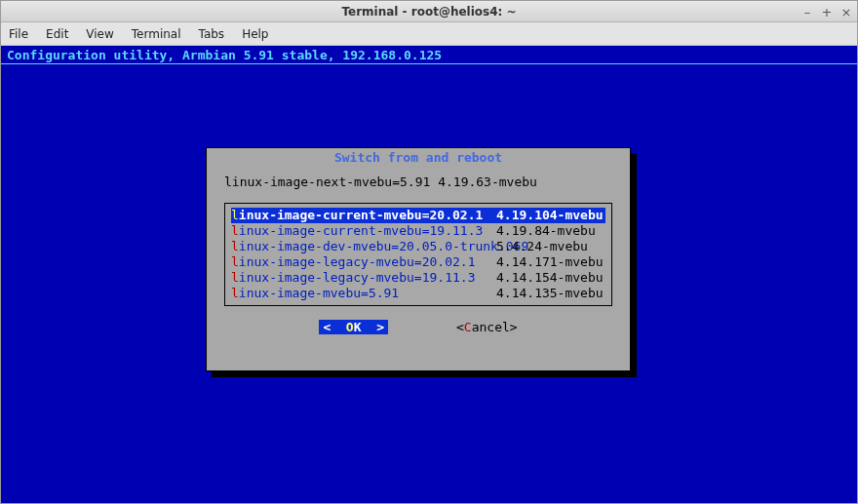  Describe the element at coordinates (545, 215) in the screenshot. I see `kernel-version: 4.19.104-mvebu` at that location.